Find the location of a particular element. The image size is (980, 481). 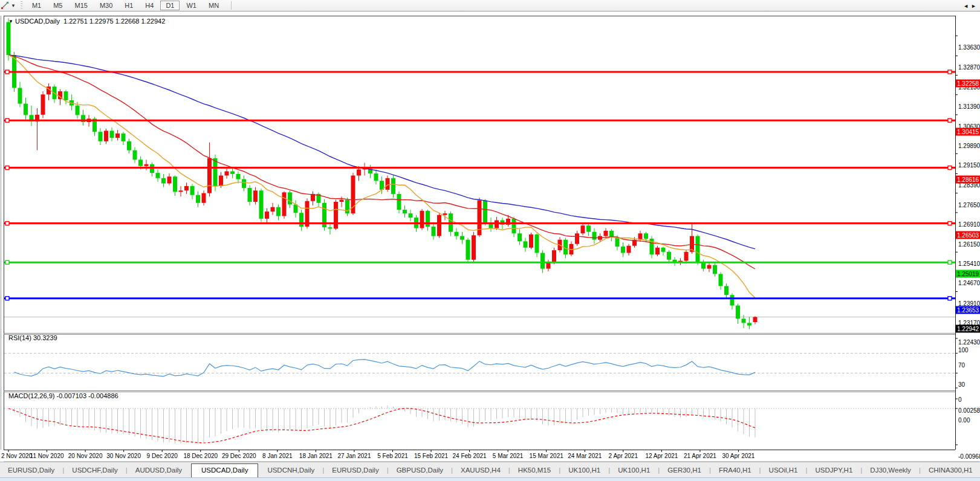

timeframe-button-m5: M5 is located at coordinates (58, 5).